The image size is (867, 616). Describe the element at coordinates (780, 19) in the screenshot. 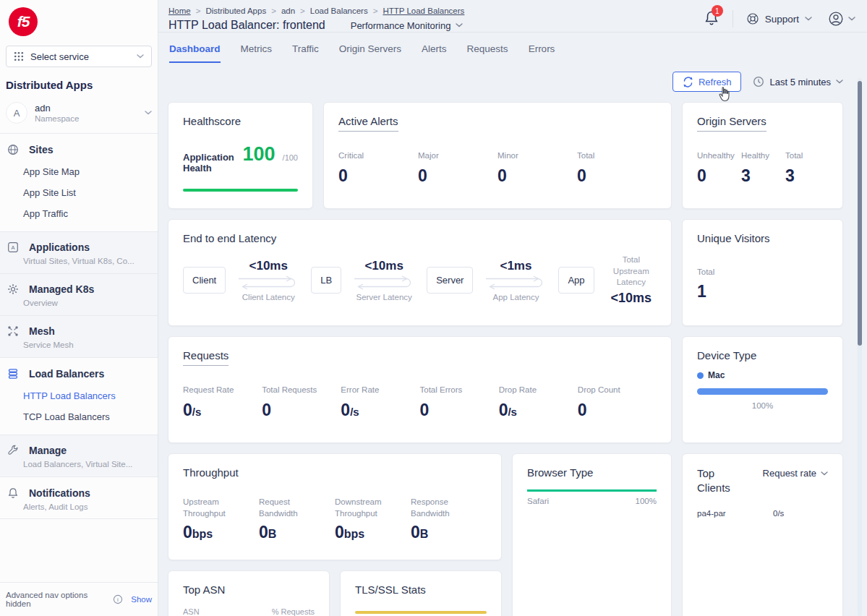

I see `support-menu: Support` at that location.